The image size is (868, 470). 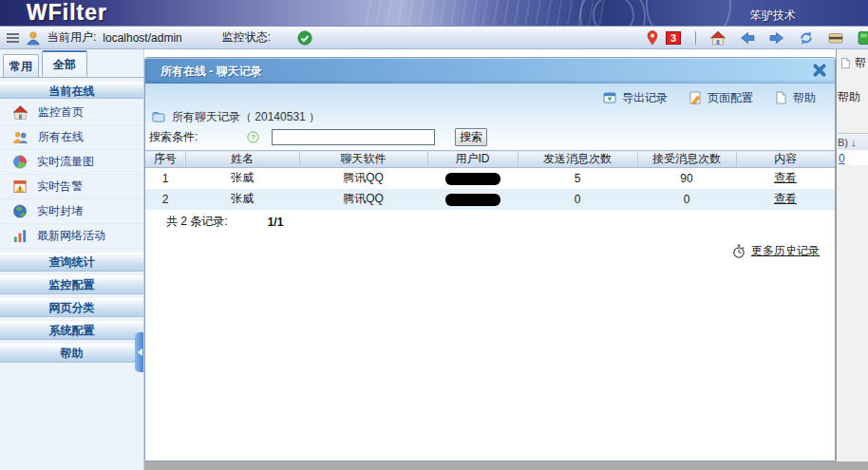 What do you see at coordinates (687, 179) in the screenshot?
I see `cell-received: 90` at bounding box center [687, 179].